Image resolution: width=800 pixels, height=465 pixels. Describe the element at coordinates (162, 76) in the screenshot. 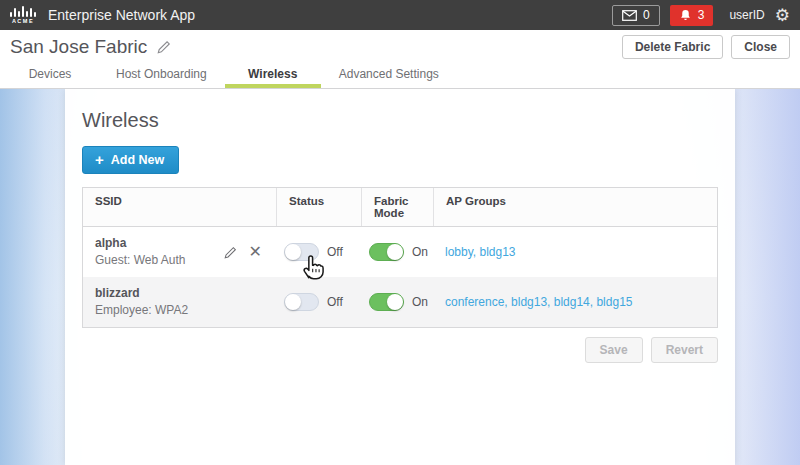

I see `tab-host-onboarding: Host Onboarding` at that location.